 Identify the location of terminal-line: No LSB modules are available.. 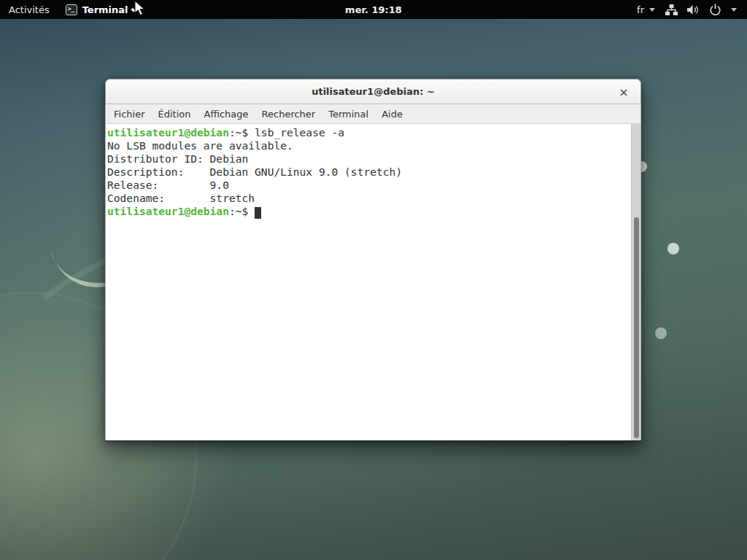
(369, 146).